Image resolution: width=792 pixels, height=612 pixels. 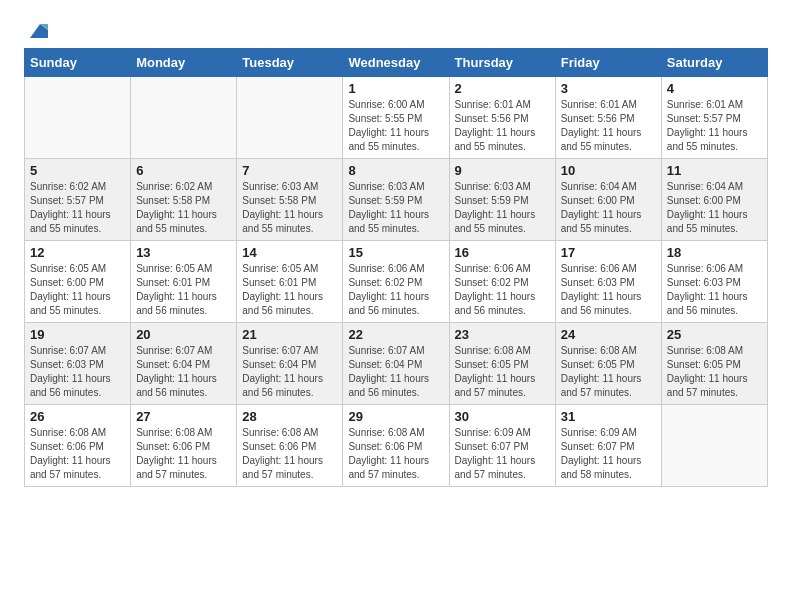 What do you see at coordinates (78, 282) in the screenshot?
I see `calendar-cell: 12Sunrise: 6:05 AM Sunset: 6:00 PM Dayli…` at bounding box center [78, 282].